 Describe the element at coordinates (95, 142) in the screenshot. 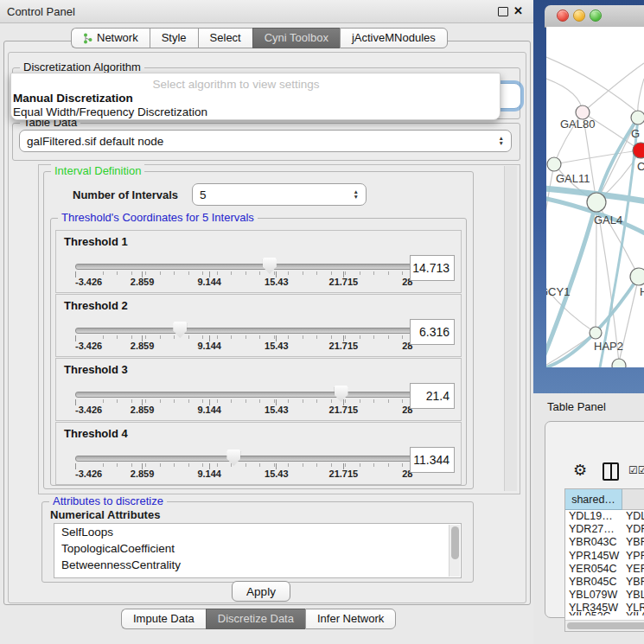

I see `table-data-value: galFiltered.sif default node` at that location.